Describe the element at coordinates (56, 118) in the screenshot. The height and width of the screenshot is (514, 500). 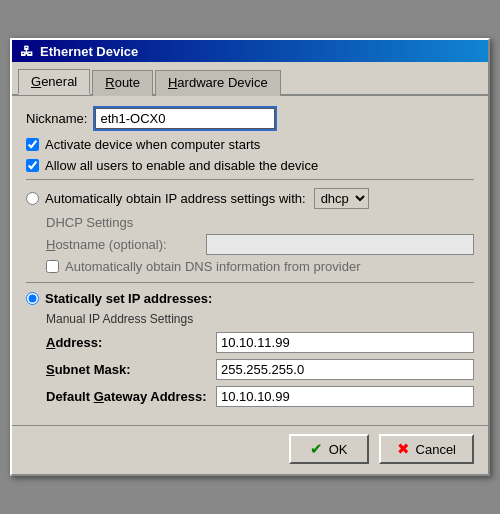
I see `nickname-label: Nickname:` at that location.